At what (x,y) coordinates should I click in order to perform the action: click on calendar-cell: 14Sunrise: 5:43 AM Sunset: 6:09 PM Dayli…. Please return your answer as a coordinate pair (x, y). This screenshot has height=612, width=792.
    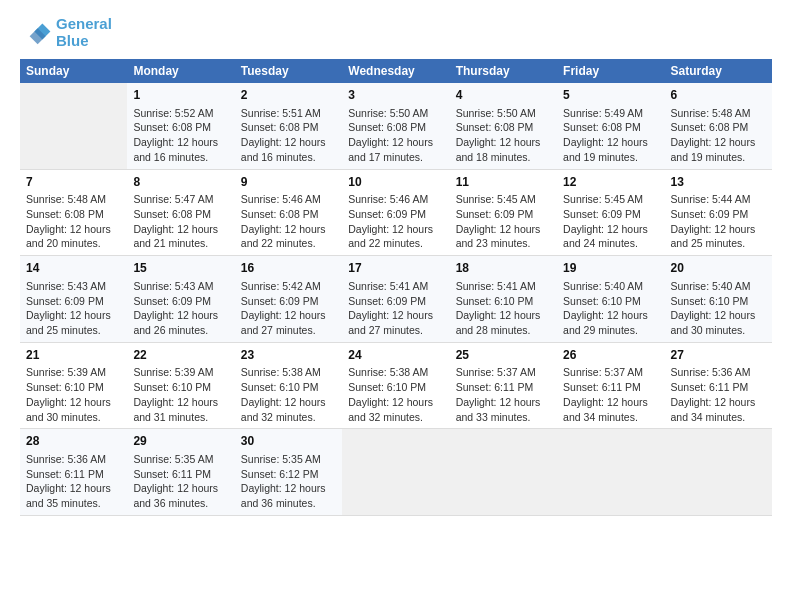
    Looking at the image, I should click on (74, 300).